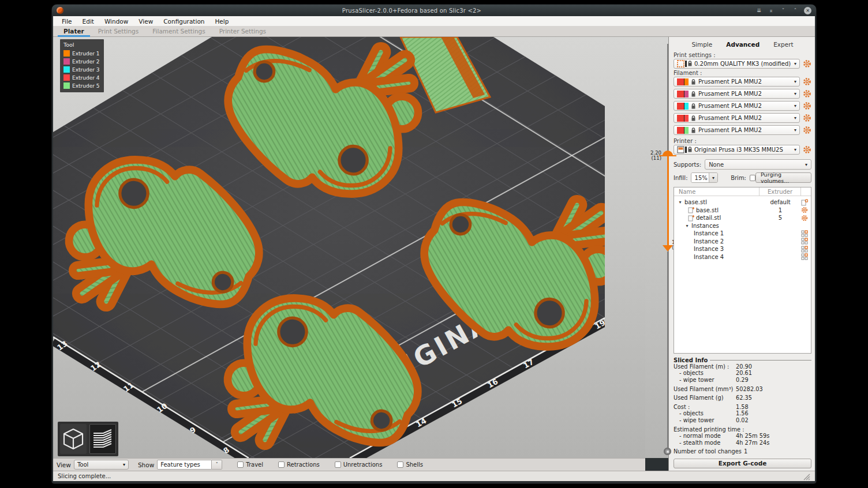  What do you see at coordinates (686, 82) in the screenshot?
I see `extruder-1-color-swatch` at bounding box center [686, 82].